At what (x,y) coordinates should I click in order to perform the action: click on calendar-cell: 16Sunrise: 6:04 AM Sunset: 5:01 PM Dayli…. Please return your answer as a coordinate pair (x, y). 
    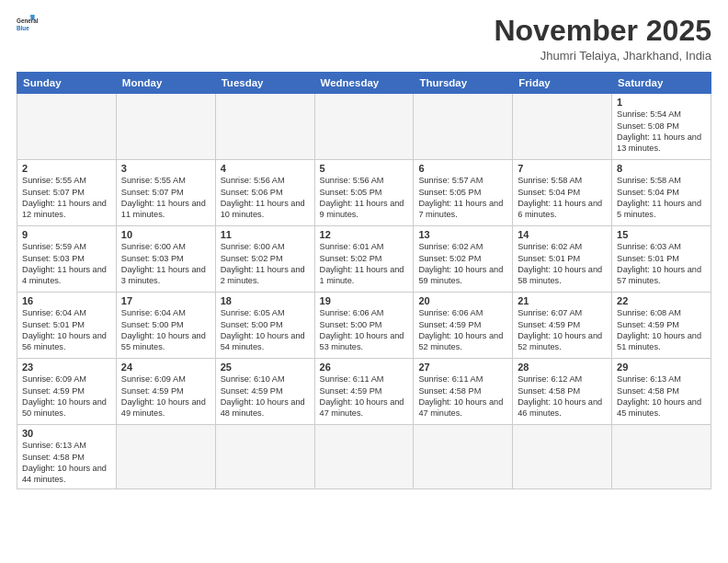
    Looking at the image, I should click on (67, 326).